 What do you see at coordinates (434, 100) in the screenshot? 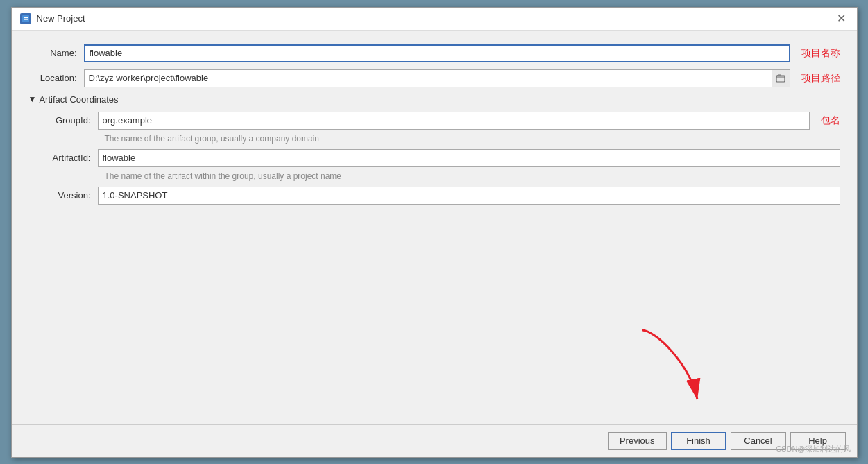
I see `artifact-section-header: ▼ Artifact Coordinates` at bounding box center [434, 100].